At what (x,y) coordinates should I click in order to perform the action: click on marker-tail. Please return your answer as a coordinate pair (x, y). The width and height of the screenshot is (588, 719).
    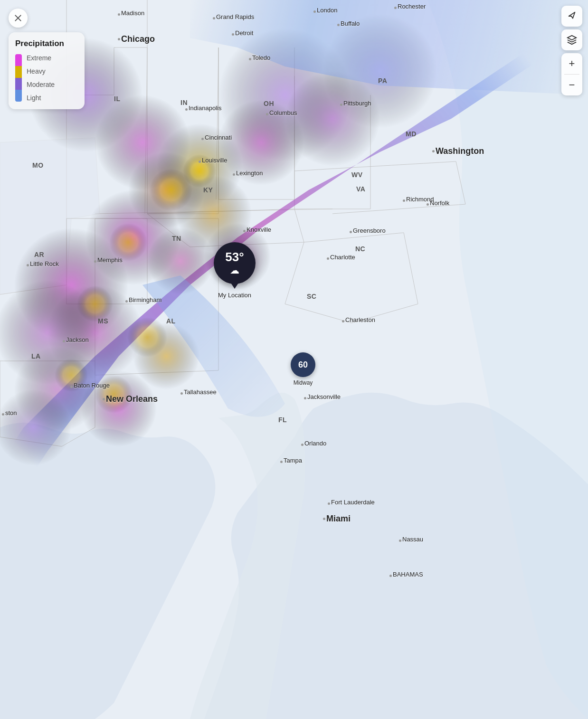
    Looking at the image, I should click on (235, 286).